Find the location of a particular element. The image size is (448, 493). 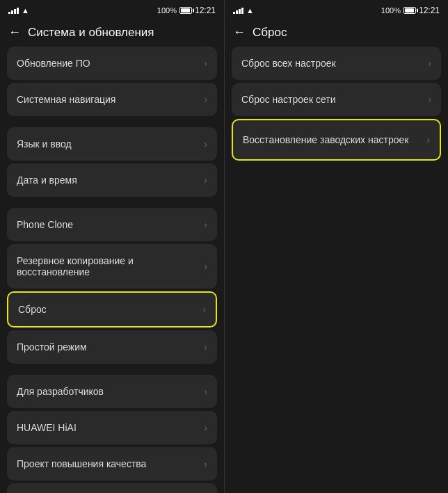

menu-item-reset: Сброс › is located at coordinates (112, 309).